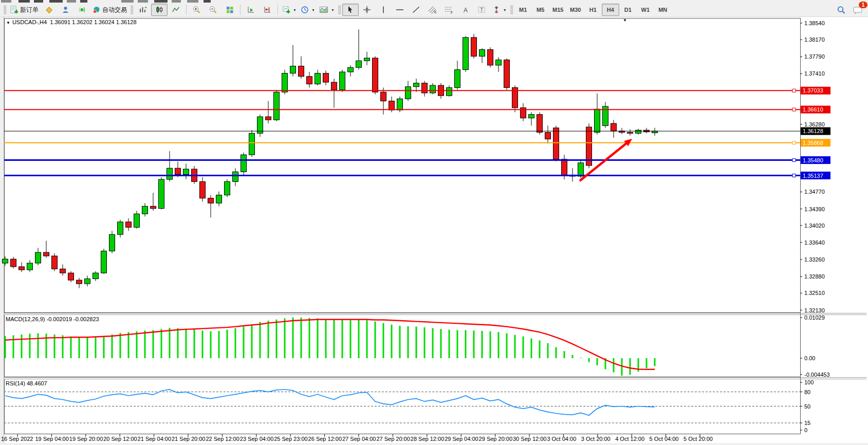 The image size is (868, 445). What do you see at coordinates (51, 439) in the screenshot?
I see `svg-text: 19 Sep 04:00` at bounding box center [51, 439].